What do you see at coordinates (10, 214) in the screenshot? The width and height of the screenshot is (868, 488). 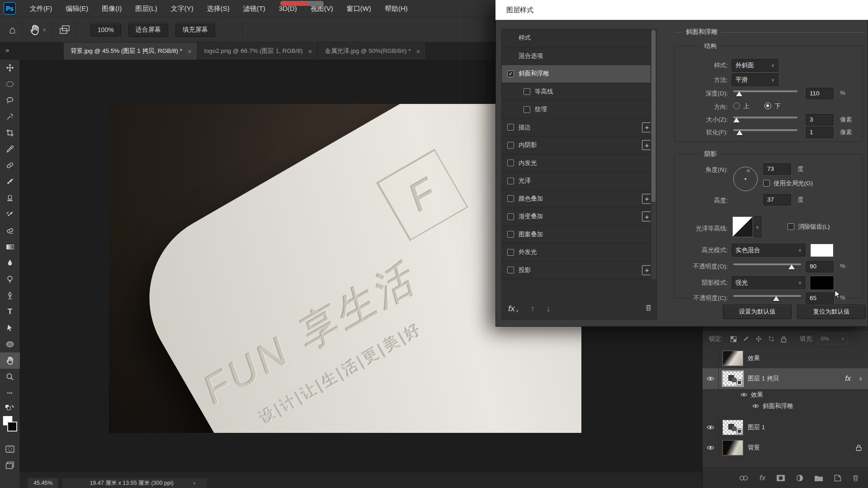 I see `history-brush-tool` at bounding box center [10, 214].